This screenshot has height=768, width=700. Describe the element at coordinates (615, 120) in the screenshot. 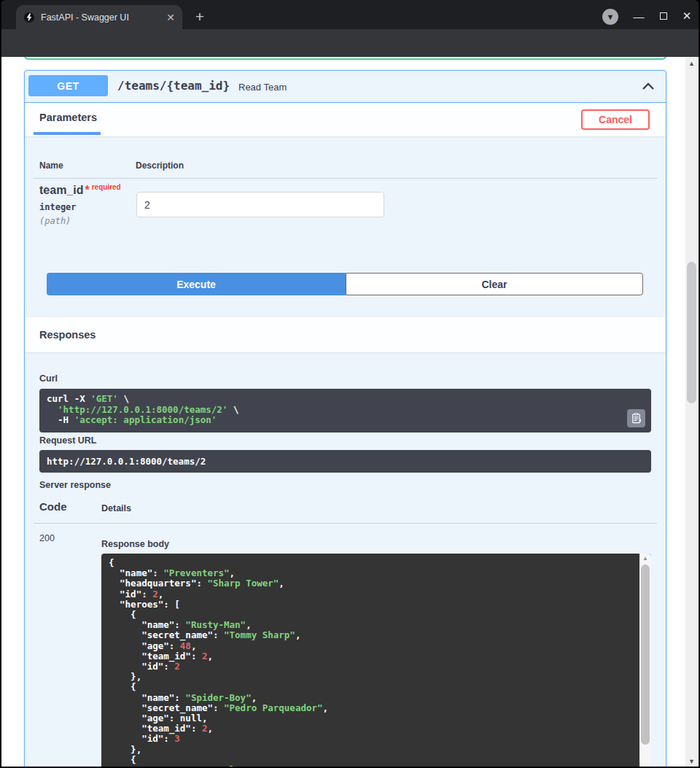

I see `cancel-button: Cancel` at that location.